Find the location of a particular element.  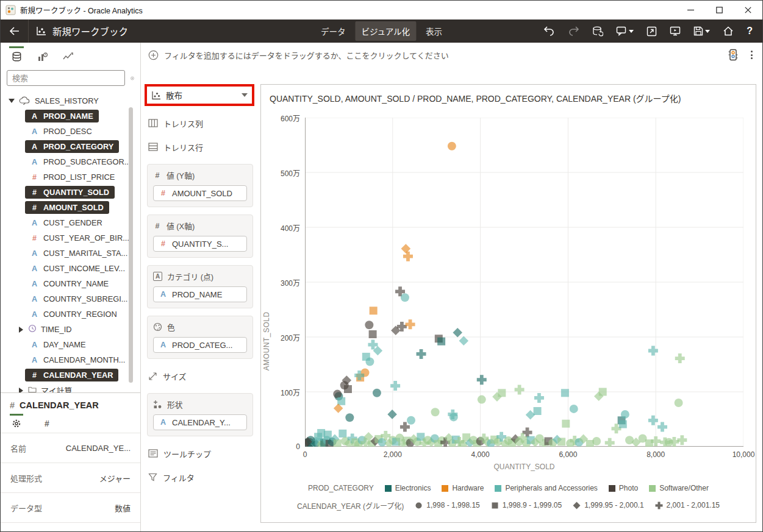

pill-prod-category: APROD_CATEG... is located at coordinates (200, 345).